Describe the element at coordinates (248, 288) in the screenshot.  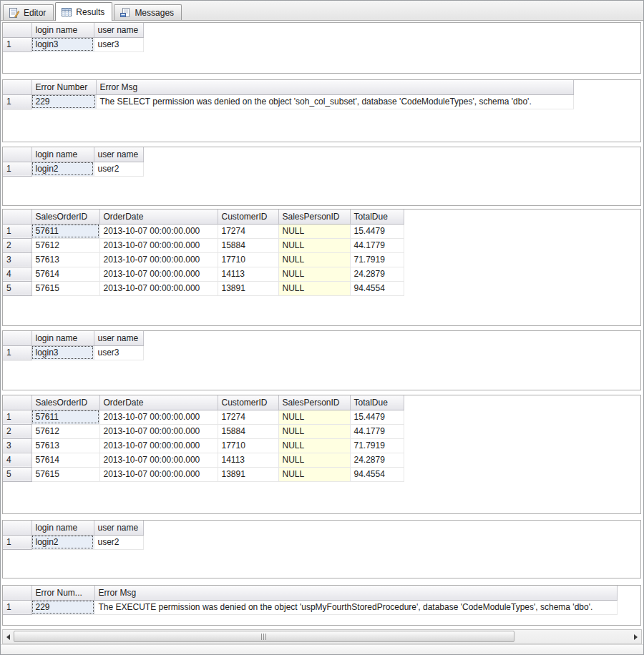
I see `grid-cell: 13891` at that location.